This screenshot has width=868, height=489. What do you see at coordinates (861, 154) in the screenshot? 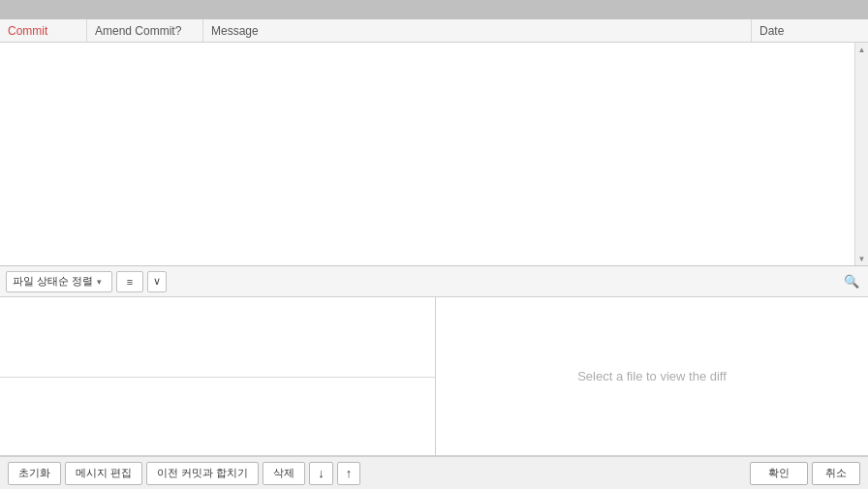
I see `vertical-scrollbar: ▲ ▼` at bounding box center [861, 154].